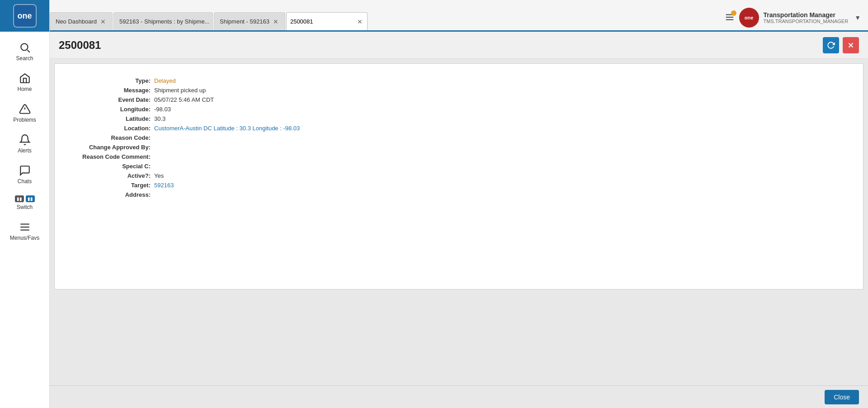  Describe the element at coordinates (851, 45) in the screenshot. I see `close-x-icon` at that location.